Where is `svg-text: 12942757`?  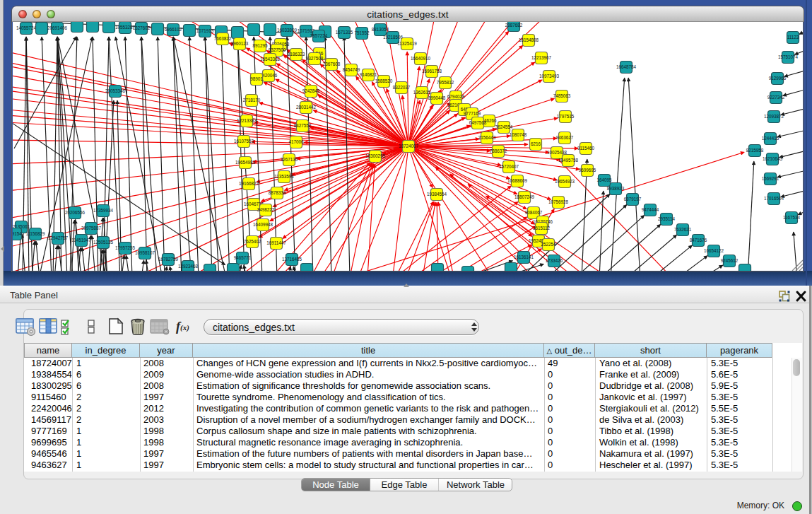
svg-text: 12942757 is located at coordinates (58, 238).